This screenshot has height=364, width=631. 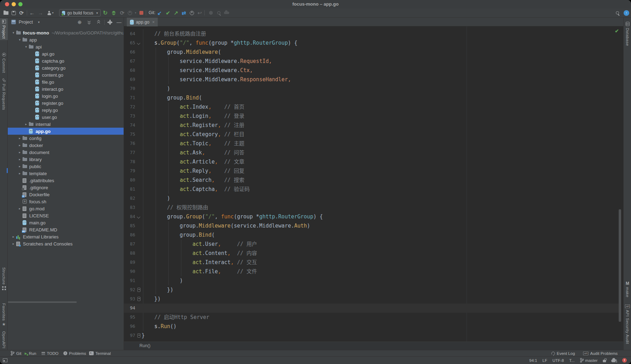 I want to click on code-line-69: 69 service.Middleware.ResponseHandler,, so click(x=374, y=79).